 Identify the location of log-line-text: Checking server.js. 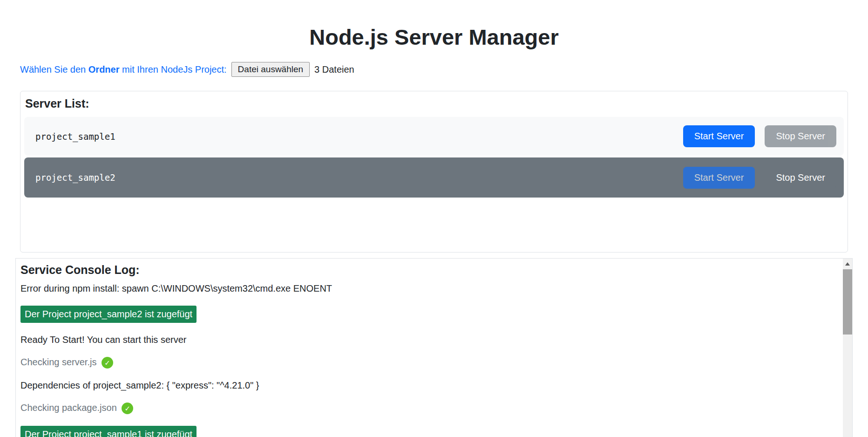
(59, 362).